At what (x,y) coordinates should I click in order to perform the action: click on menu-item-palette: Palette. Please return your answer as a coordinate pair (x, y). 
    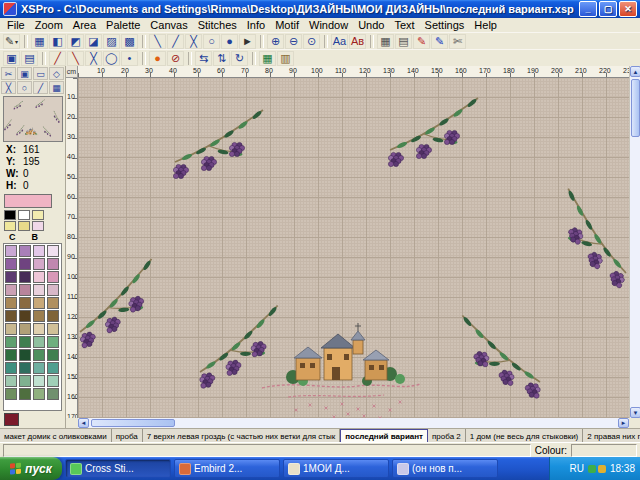
    Looking at the image, I should click on (123, 25).